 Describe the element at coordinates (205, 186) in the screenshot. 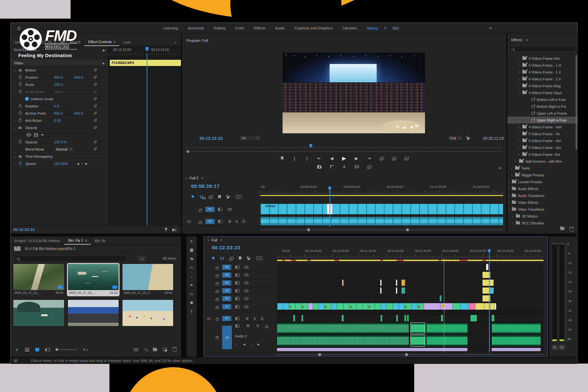

I see `full2-timecode: 00:58:39:17` at that location.